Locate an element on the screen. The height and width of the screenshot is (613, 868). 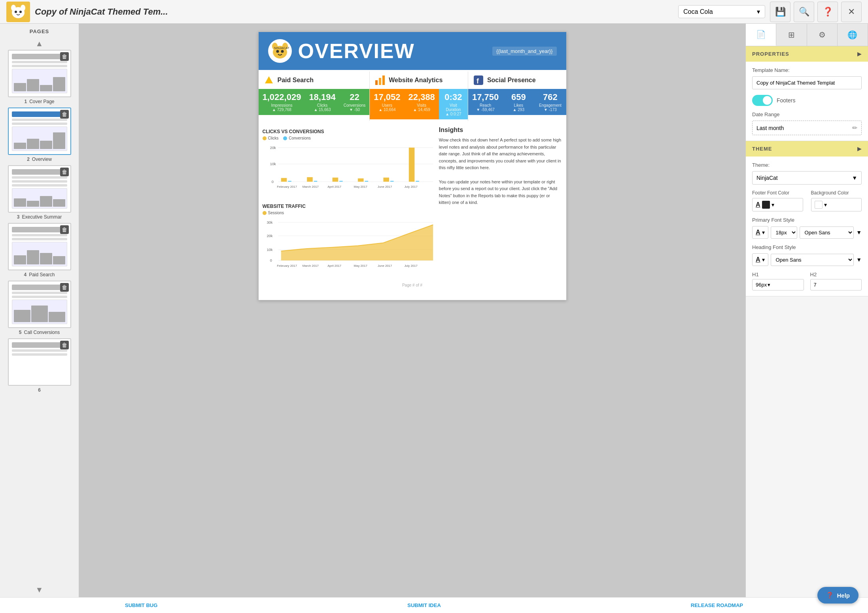
delete-page-2-button: 🗑 is located at coordinates (64, 114).